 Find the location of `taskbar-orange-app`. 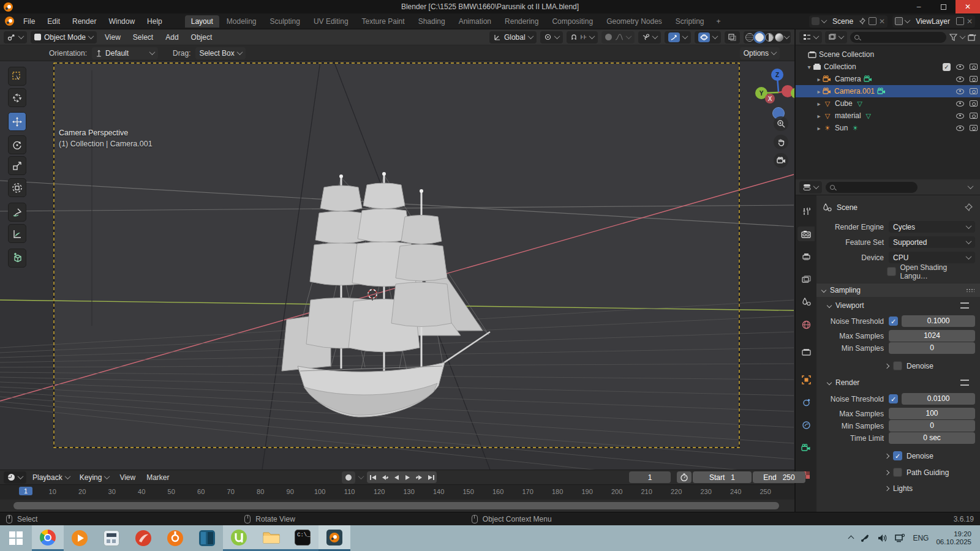

taskbar-orange-app is located at coordinates (175, 538).